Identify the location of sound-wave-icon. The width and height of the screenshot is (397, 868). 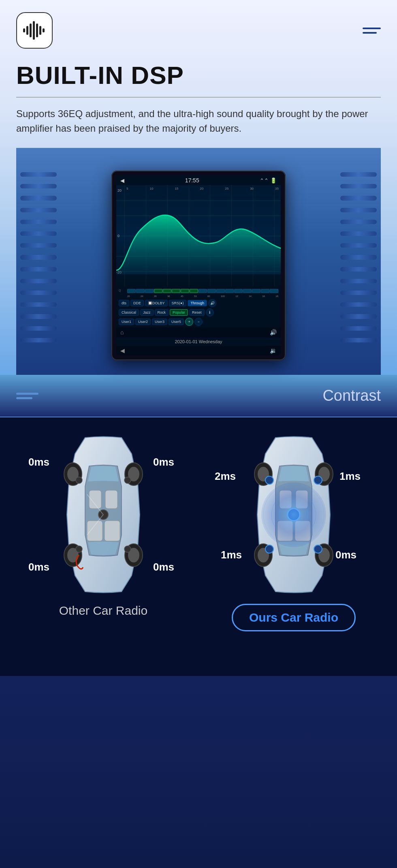
(34, 30).